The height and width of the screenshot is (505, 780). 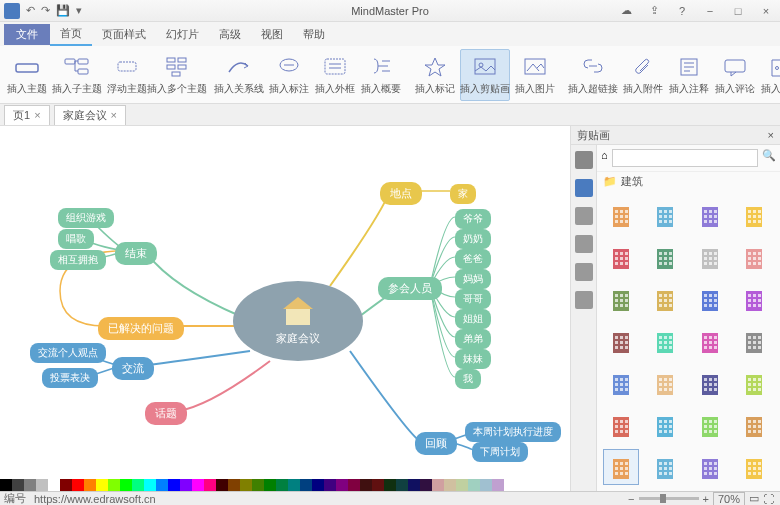 What do you see at coordinates (535, 75) in the screenshot?
I see `insert-image-button: 插入图片` at bounding box center [535, 75].